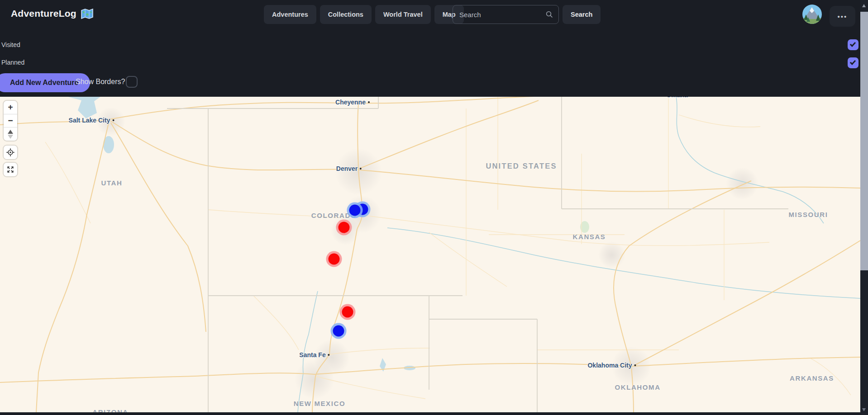  Describe the element at coordinates (864, 5) in the screenshot. I see `scroll-up-arrow-icon` at that location.